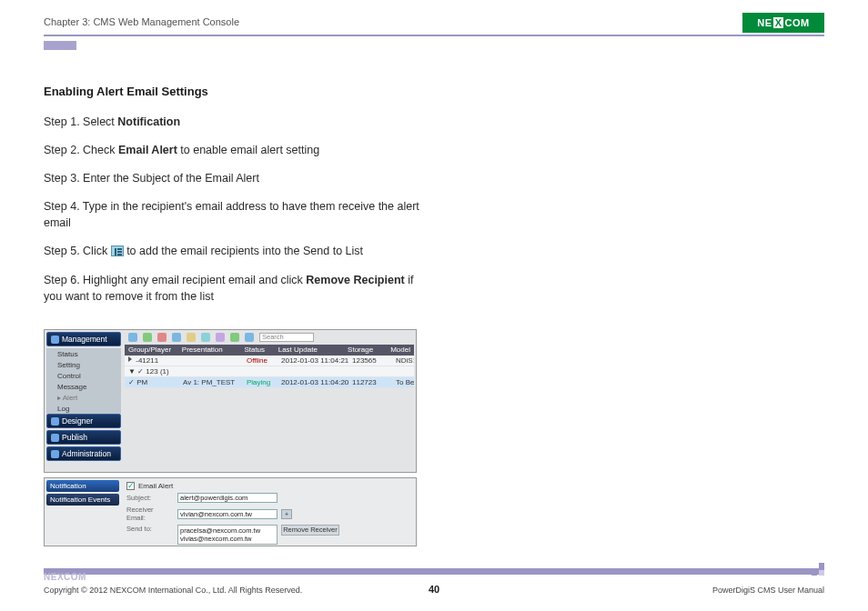  What do you see at coordinates (83, 494) in the screenshot?
I see `notification-tabs: Notification Notification Events` at bounding box center [83, 494].